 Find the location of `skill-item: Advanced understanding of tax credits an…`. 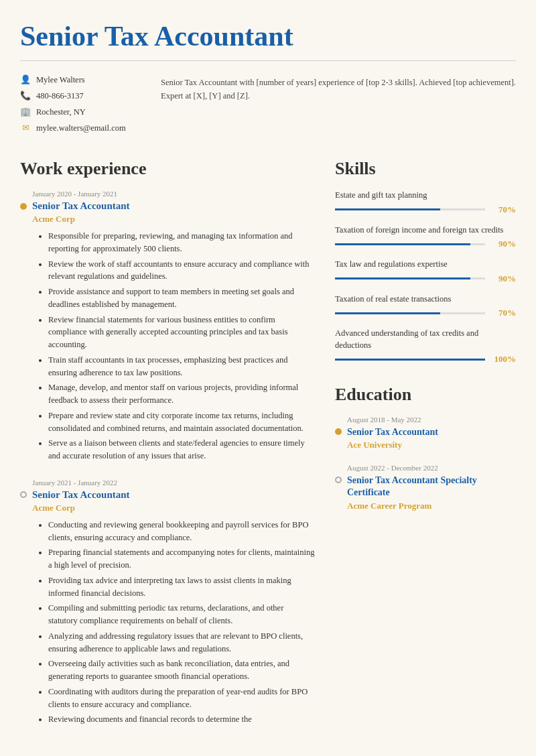

skill-item: Advanced understanding of tax credits an… is located at coordinates (425, 346).